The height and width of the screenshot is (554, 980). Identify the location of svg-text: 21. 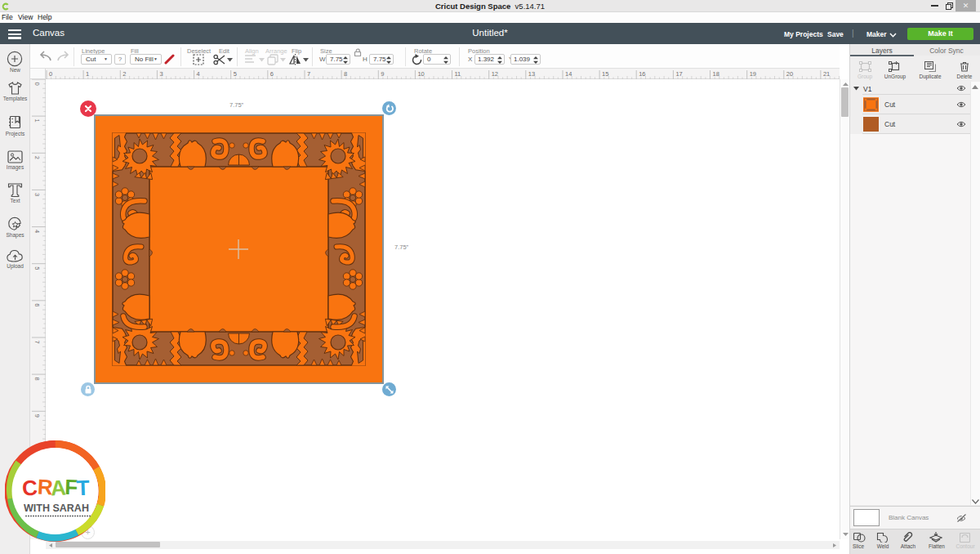
(826, 74).